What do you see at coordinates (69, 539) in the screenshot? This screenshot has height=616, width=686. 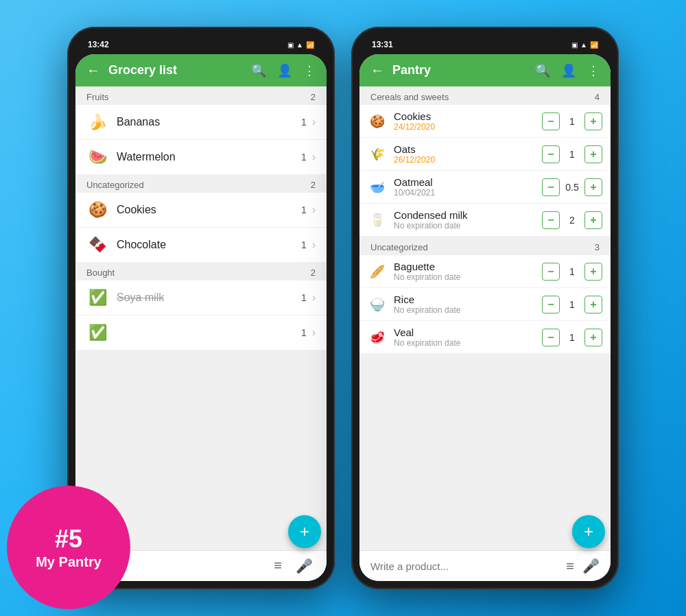 I see `badge-number: #5` at bounding box center [69, 539].